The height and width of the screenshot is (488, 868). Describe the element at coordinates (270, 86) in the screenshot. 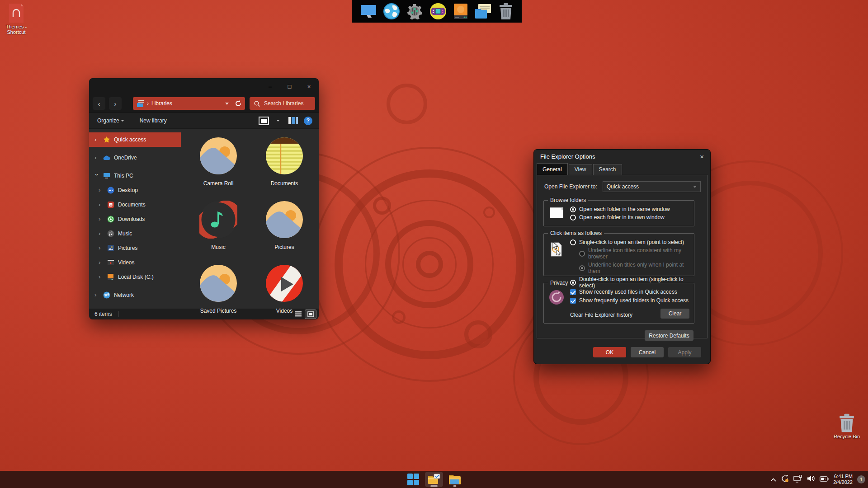

I see `minimize-button: –` at that location.